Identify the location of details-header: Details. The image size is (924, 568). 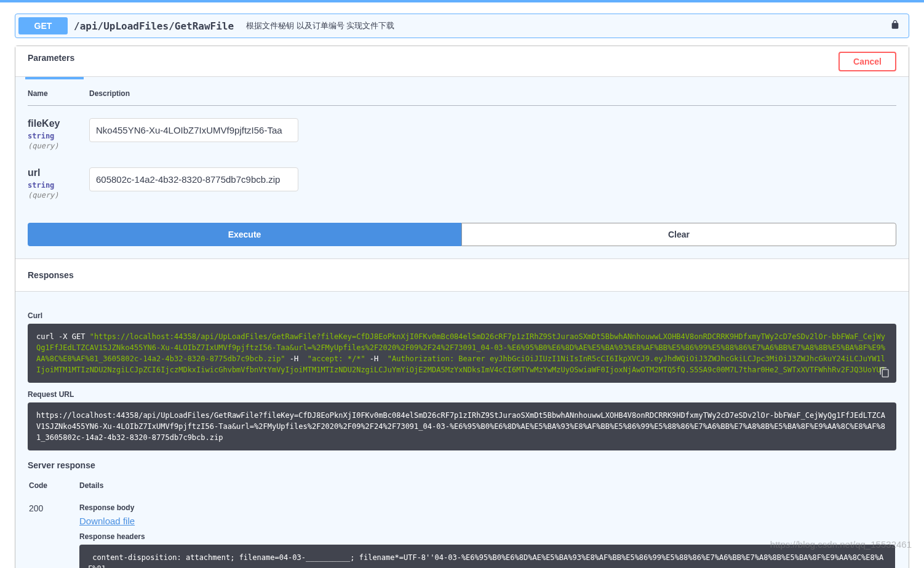
(487, 486).